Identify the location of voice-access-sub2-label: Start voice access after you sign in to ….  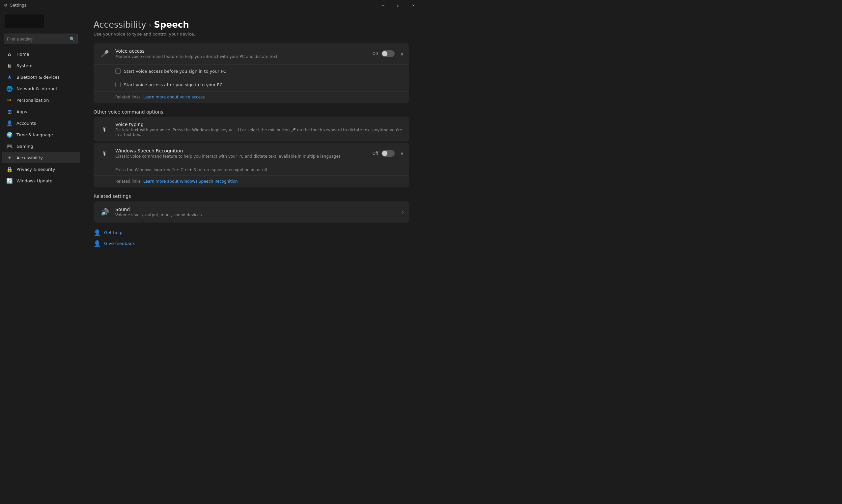
(173, 85).